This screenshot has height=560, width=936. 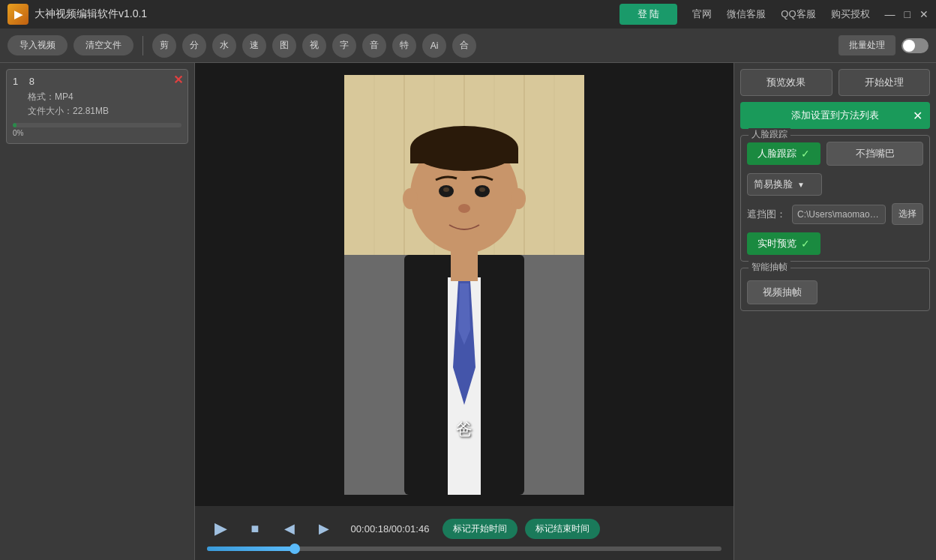 What do you see at coordinates (885, 82) in the screenshot?
I see `start-process-button: 开始处理` at bounding box center [885, 82].